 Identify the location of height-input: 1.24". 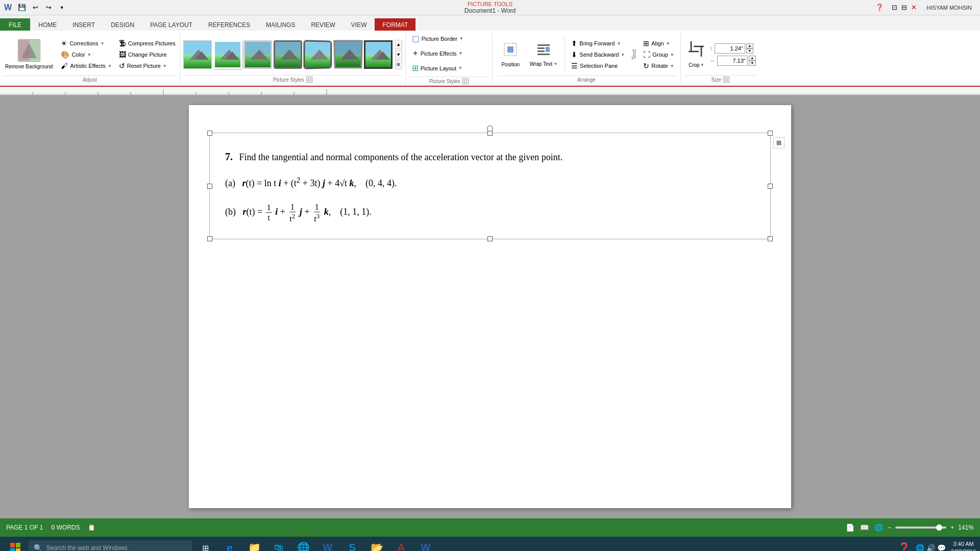
(730, 48).